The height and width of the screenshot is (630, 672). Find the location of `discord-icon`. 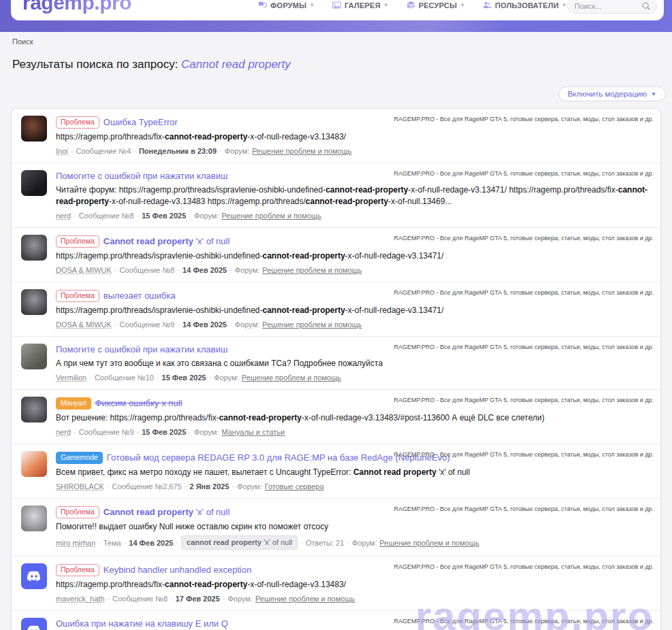

discord-icon is located at coordinates (34, 576).